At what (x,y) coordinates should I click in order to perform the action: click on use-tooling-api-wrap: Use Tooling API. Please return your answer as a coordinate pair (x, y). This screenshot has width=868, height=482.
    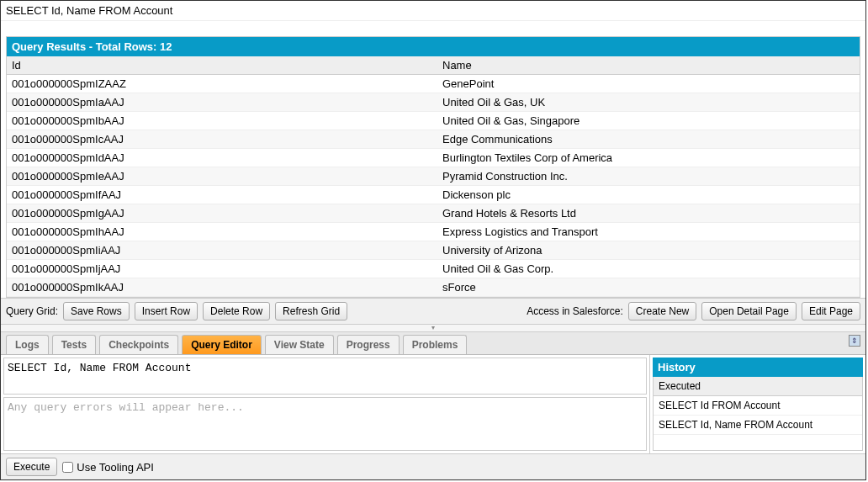
    Looking at the image, I should click on (108, 468).